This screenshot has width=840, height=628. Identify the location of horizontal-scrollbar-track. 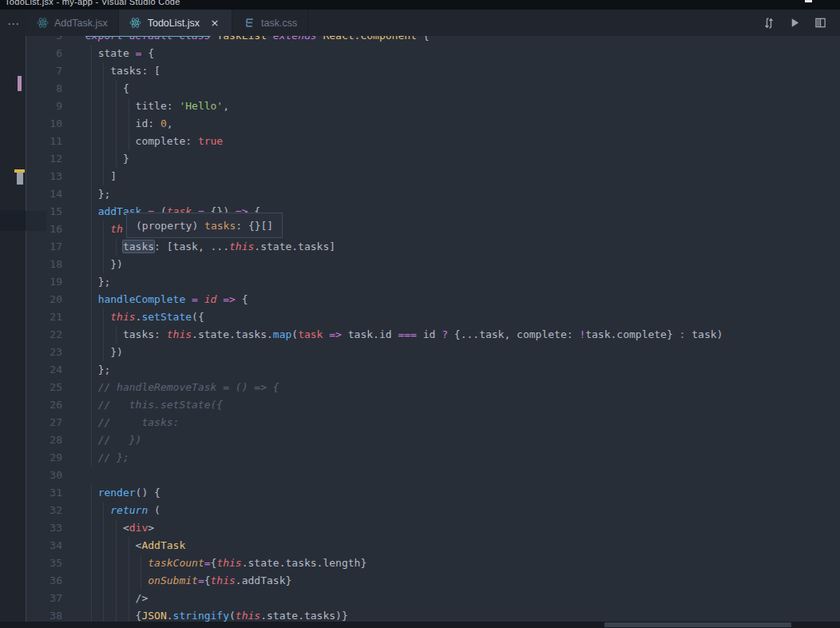
(420, 625).